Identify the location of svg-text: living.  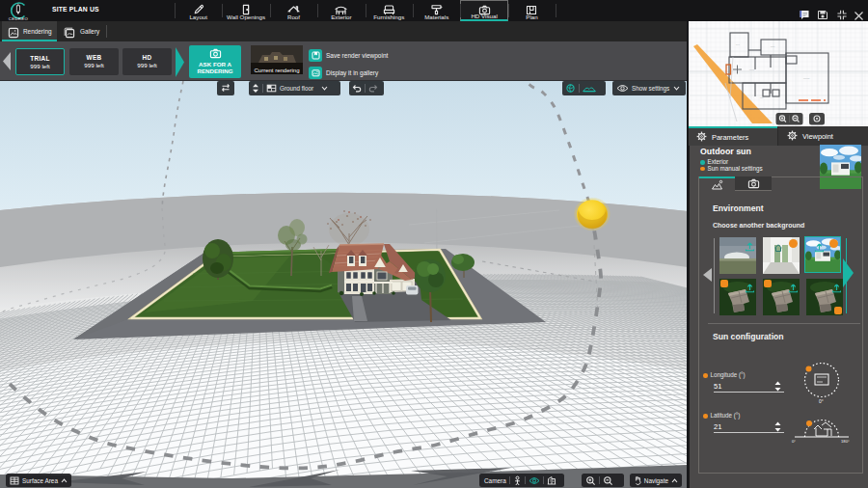
(752, 69).